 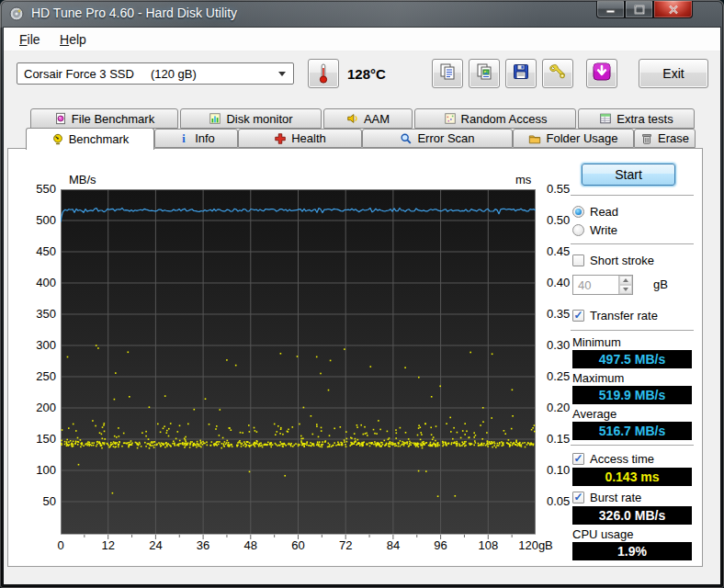 What do you see at coordinates (37, 345) in the screenshot?
I see `y-axis-tick-label: 300` at bounding box center [37, 345].